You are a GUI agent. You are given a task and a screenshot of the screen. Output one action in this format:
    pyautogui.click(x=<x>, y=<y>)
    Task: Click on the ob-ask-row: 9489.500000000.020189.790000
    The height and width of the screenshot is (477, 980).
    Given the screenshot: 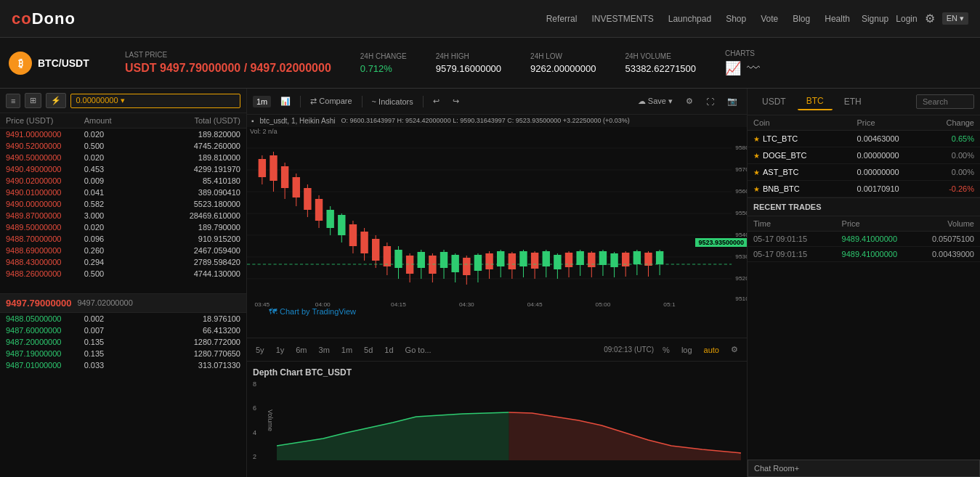 What is the action you would take?
    pyautogui.click(x=123, y=227)
    